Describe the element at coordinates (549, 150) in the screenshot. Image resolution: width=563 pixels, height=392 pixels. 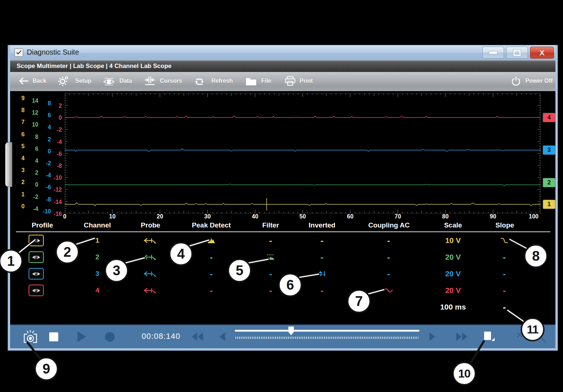
I see `channel-marker-3: 3` at that location.